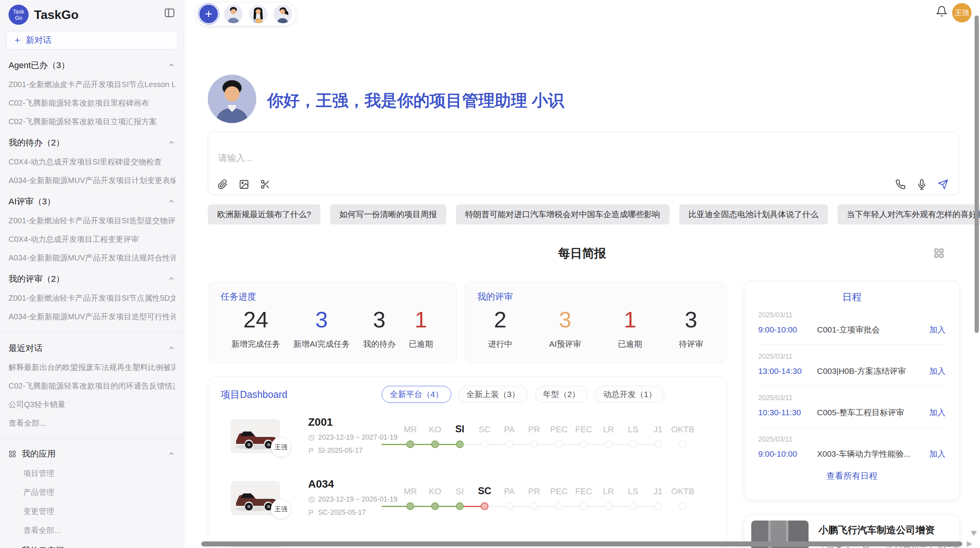 This screenshot has height=548, width=980. Describe the element at coordinates (922, 184) in the screenshot. I see `microphone-icon` at that location.